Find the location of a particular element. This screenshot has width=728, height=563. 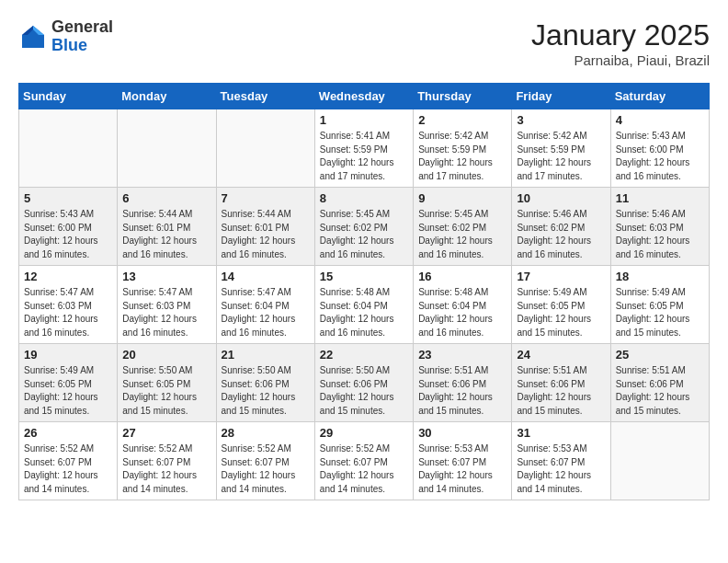

day-info: Sunrise: 5:46 AM Sunset: 6:03 PM Dayligh… is located at coordinates (660, 235).